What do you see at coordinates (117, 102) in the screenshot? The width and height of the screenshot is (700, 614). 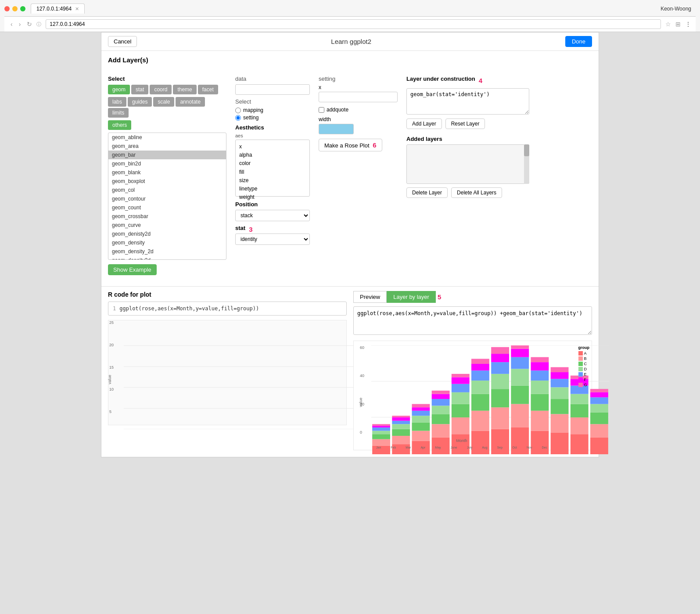 I see `labs-button: labs` at bounding box center [117, 102].